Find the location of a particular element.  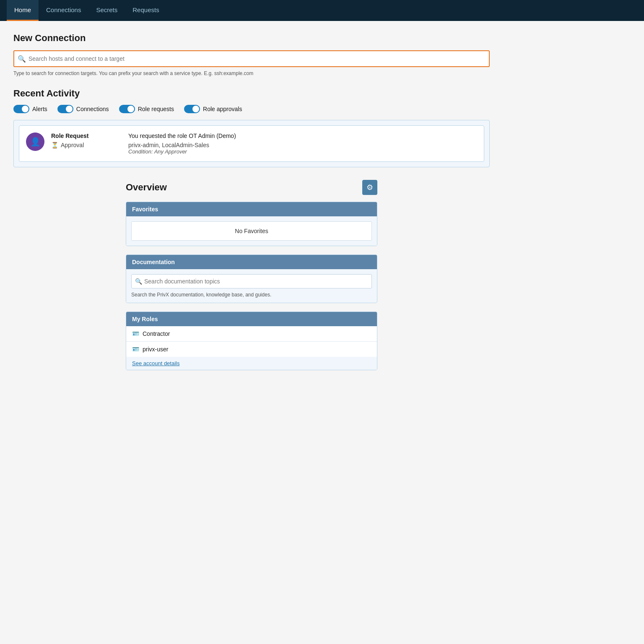

my-roles-body: 🪪 Contractor 🪪 privx-user See account de… is located at coordinates (252, 348).